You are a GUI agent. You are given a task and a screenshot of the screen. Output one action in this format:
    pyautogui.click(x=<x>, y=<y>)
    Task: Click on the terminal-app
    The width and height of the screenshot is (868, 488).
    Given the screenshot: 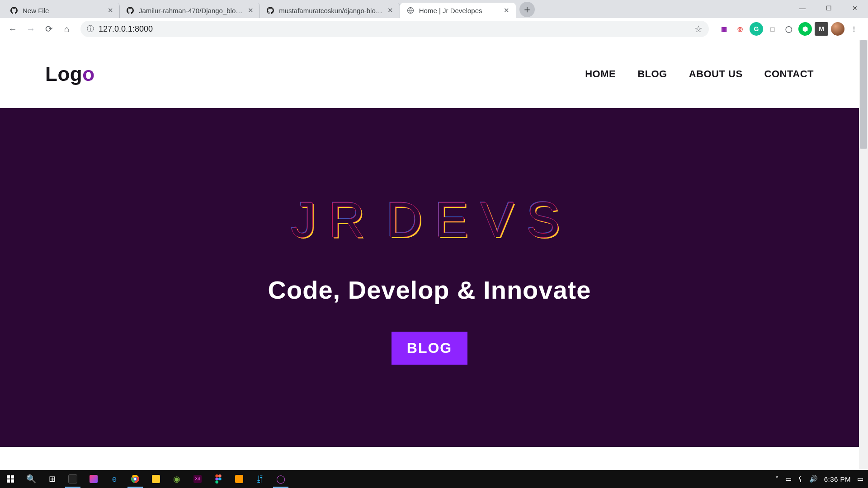 What is the action you would take?
    pyautogui.click(x=73, y=479)
    